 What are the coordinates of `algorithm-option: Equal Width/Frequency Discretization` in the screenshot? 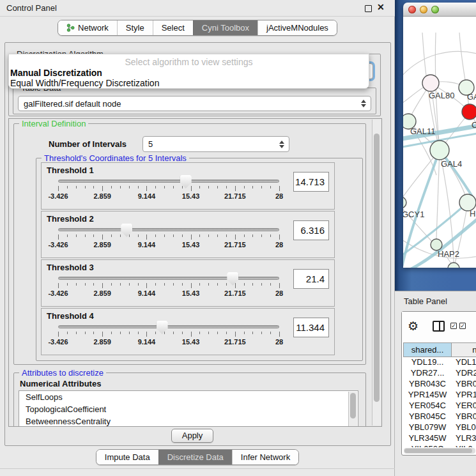 It's located at (84, 83).